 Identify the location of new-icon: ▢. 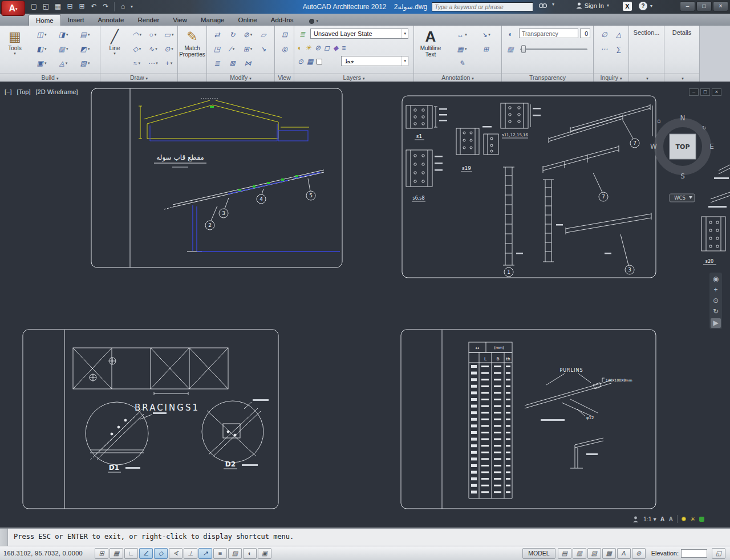
(34, 7).